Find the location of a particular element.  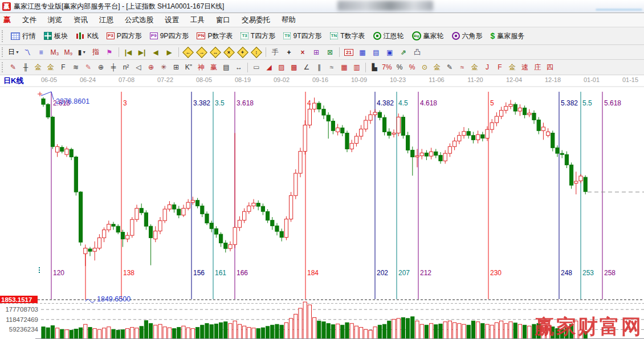

j-line-icon: J is located at coordinates (488, 67).